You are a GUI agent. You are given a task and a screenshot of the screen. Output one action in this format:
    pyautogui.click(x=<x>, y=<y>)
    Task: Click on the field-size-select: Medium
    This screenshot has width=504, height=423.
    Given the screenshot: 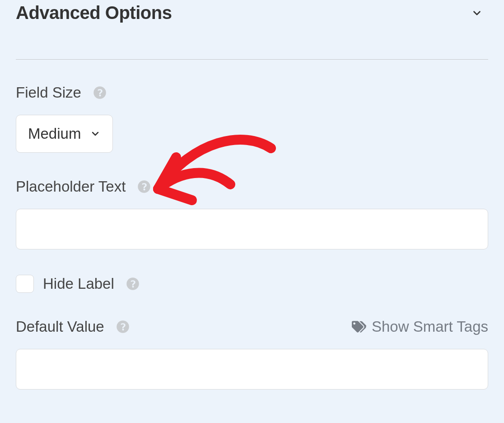 What is the action you would take?
    pyautogui.click(x=64, y=134)
    